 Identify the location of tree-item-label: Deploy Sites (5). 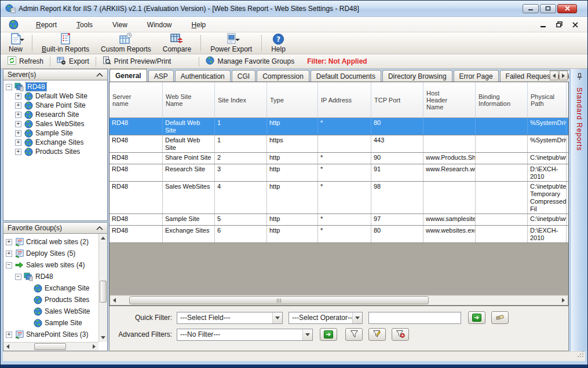
(51, 253).